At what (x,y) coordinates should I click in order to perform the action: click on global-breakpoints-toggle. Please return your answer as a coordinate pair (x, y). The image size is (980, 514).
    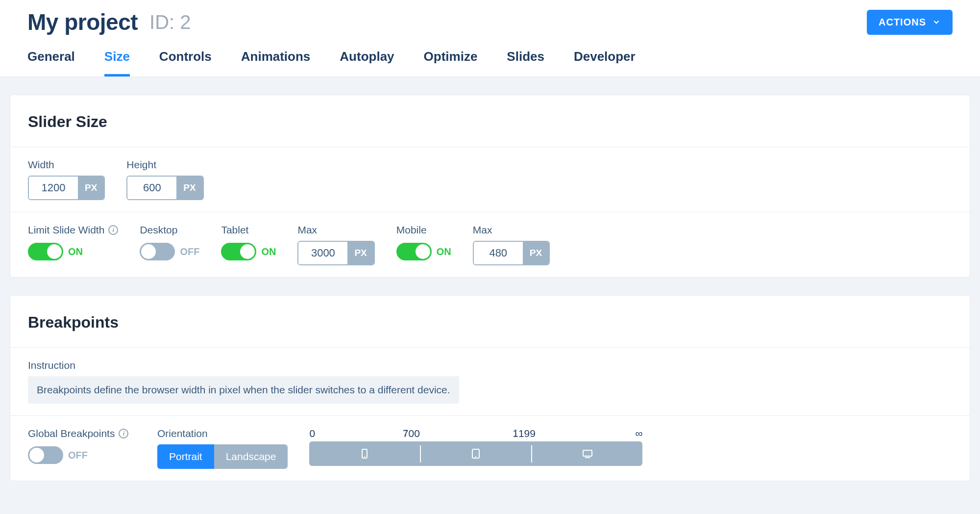
    Looking at the image, I should click on (46, 455).